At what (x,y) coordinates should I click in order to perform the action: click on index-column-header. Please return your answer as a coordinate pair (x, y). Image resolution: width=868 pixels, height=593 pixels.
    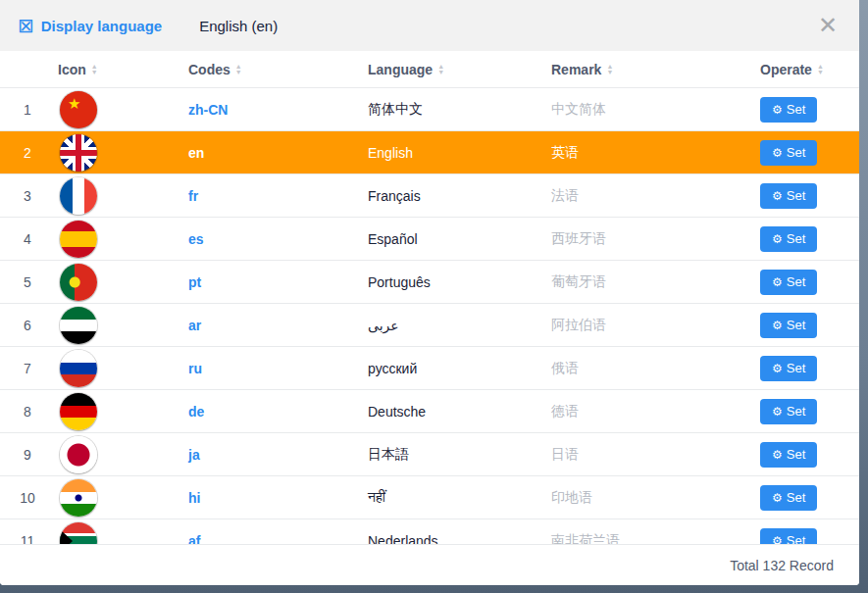
    Looking at the image, I should click on (27, 69).